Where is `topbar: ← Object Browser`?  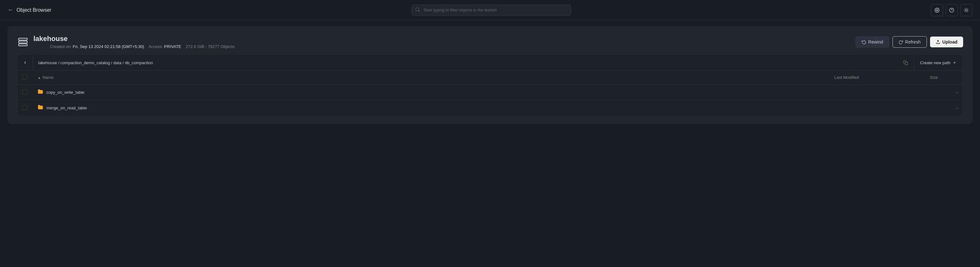
topbar: ← Object Browser is located at coordinates (490, 10).